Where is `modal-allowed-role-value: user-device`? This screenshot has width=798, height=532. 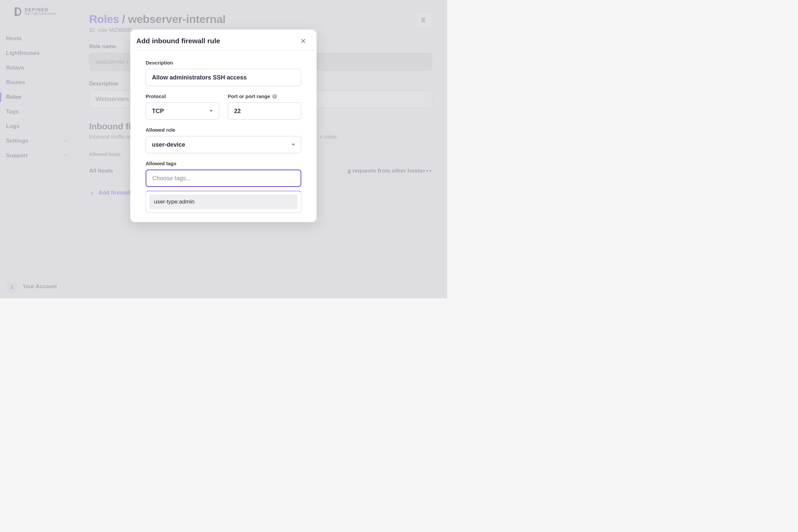 modal-allowed-role-value: user-device is located at coordinates (169, 145).